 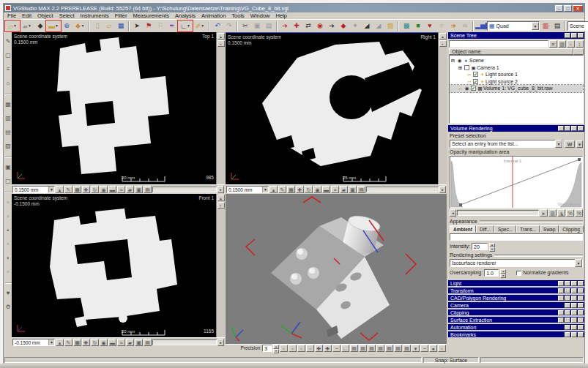 I want to click on favorite-icon: ♥, so click(x=9, y=294).